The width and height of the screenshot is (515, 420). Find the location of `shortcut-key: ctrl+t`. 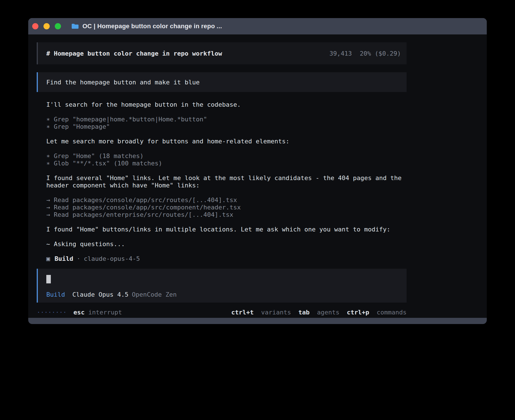

shortcut-key: ctrl+t is located at coordinates (242, 312).